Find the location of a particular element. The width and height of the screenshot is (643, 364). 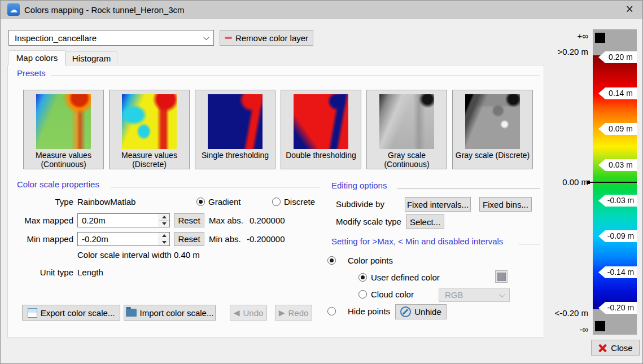

preset-thumbnail-measure-discrete is located at coordinates (149, 122).